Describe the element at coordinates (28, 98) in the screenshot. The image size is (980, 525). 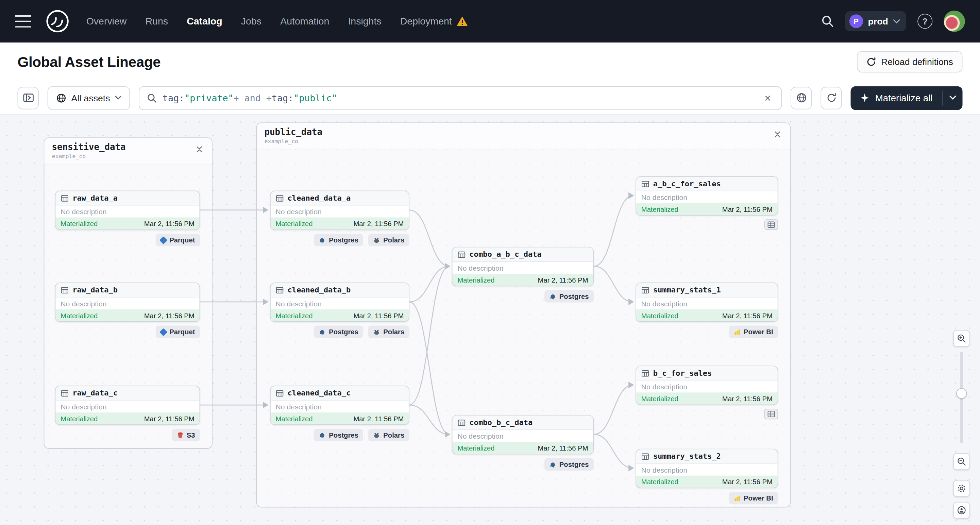
I see `open-left-panel-button` at that location.